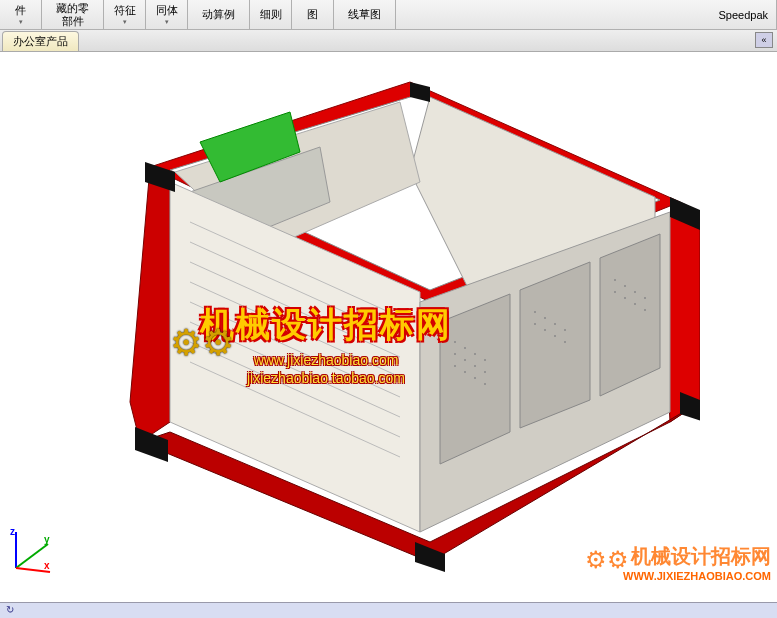  What do you see at coordinates (388, 41) in the screenshot?
I see `document-tab-bar: 办公室产品 «` at bounding box center [388, 41].